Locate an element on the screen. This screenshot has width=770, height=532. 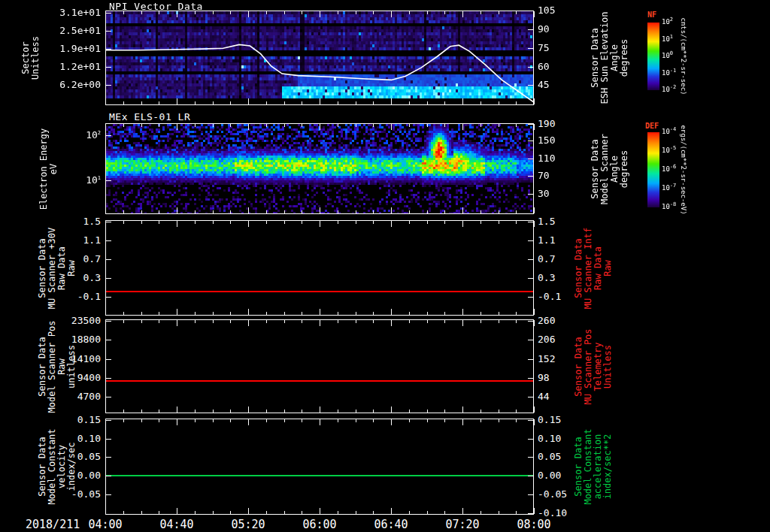
colorbar-tick-label: 10-7 is located at coordinates (669, 188).